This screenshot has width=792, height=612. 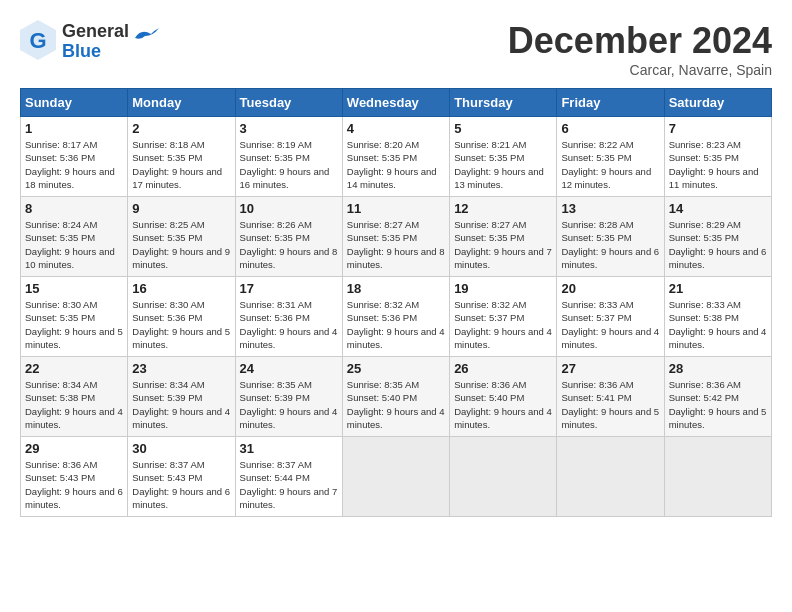 I want to click on day-number: 16, so click(x=181, y=288).